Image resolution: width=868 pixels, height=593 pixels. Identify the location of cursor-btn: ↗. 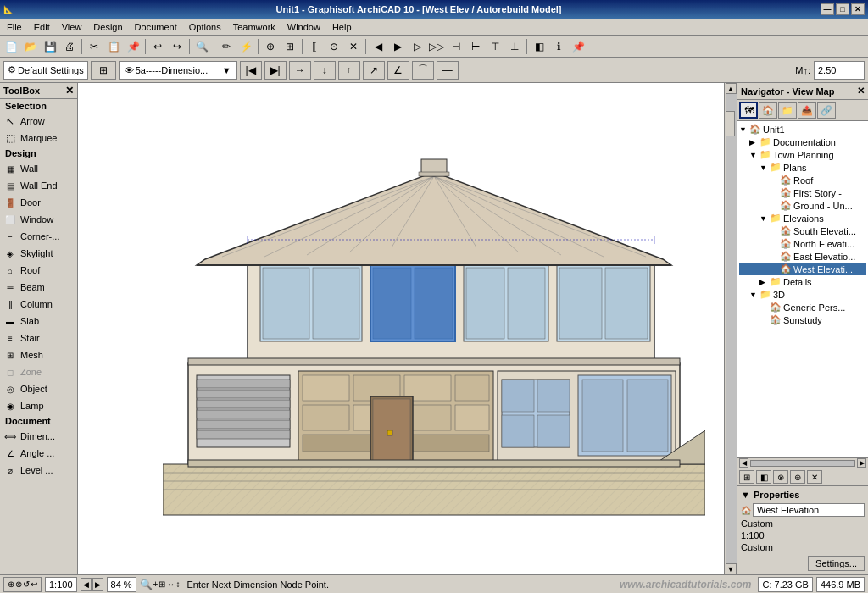
(374, 70).